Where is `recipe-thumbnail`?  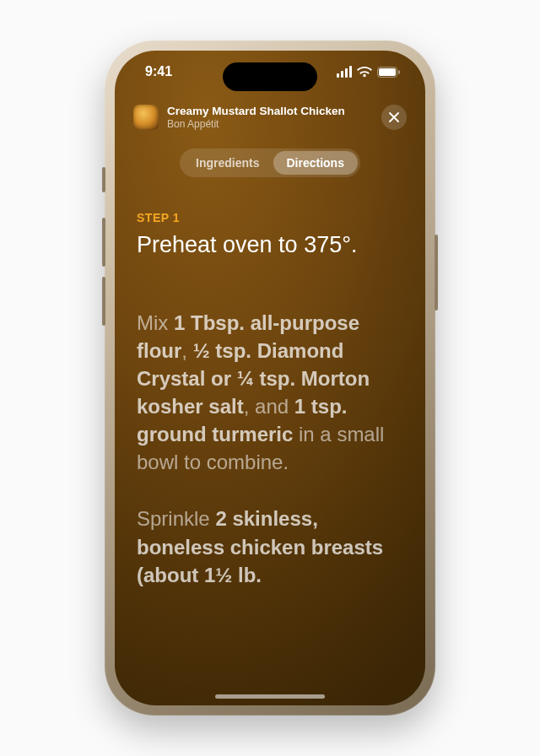 recipe-thumbnail is located at coordinates (146, 117).